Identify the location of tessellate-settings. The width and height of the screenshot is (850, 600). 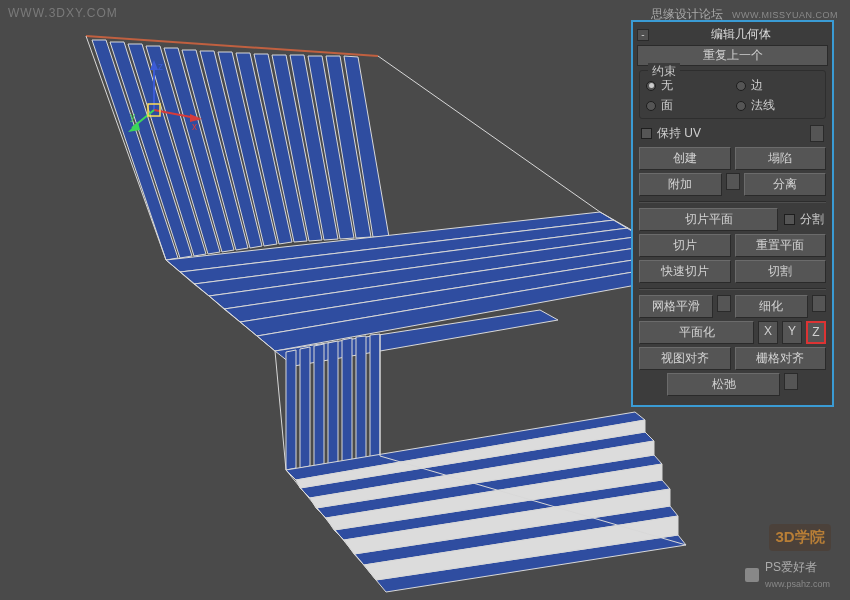
(819, 304).